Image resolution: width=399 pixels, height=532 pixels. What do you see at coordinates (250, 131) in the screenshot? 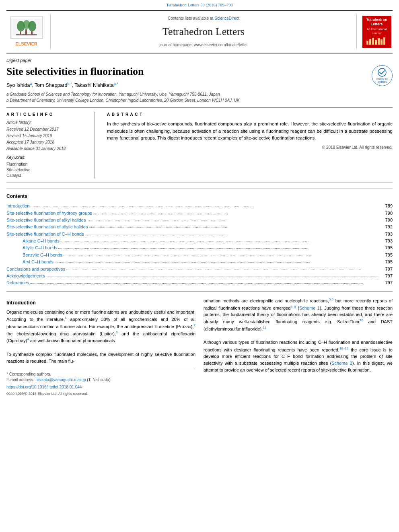
I see `abstract-text: In the synthesis of bio-active compounds…` at bounding box center [250, 131].